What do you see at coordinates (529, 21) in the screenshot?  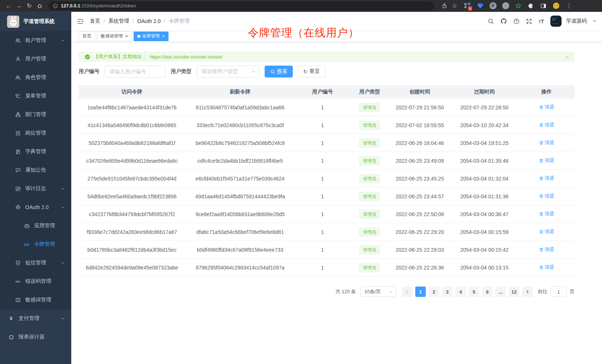 I see `fullscreen-icon` at bounding box center [529, 21].